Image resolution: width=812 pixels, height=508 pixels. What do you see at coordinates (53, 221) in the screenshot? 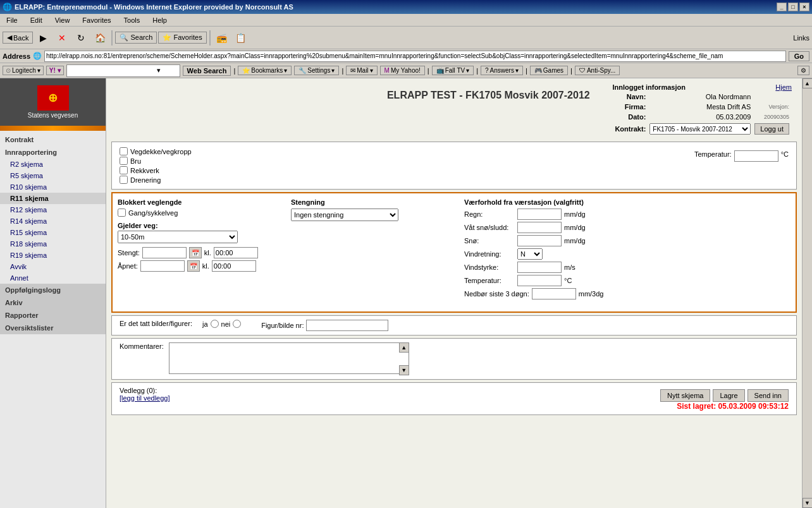
I see `sidebar-item-r14: R14 skjema` at bounding box center [53, 221].